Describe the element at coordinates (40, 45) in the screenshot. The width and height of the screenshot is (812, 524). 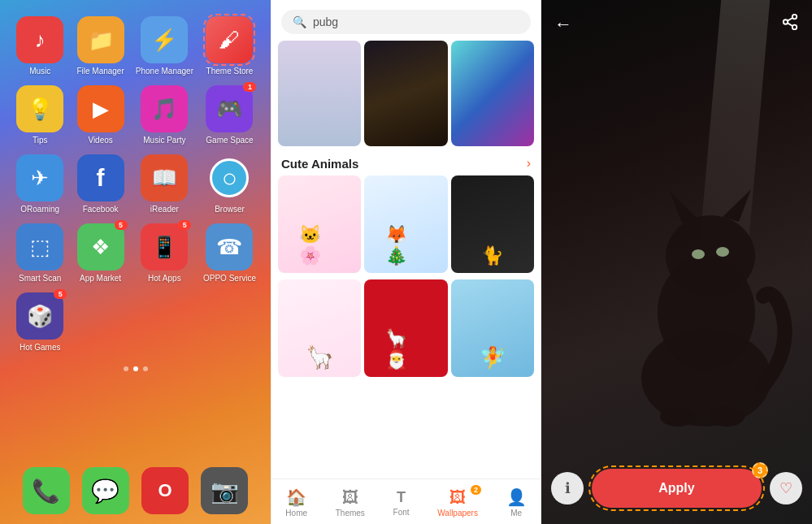
I see `app-music: ♪ Music` at that location.